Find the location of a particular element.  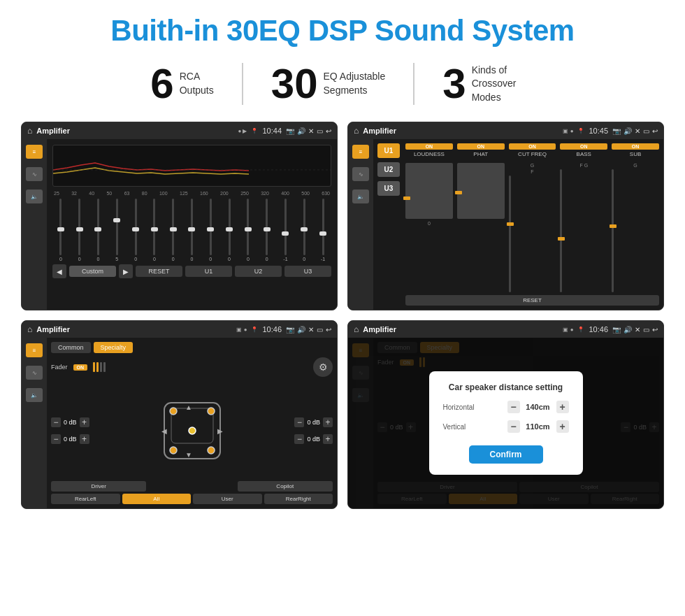

eq-slider-13: -1 is located at coordinates (286, 230).